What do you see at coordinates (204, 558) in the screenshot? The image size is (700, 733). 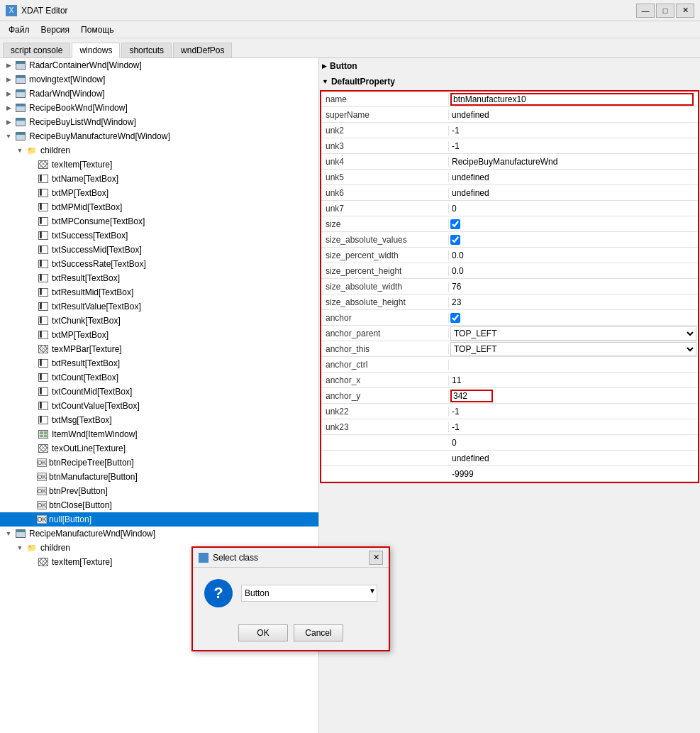 I see `dialog-icon` at bounding box center [204, 558].